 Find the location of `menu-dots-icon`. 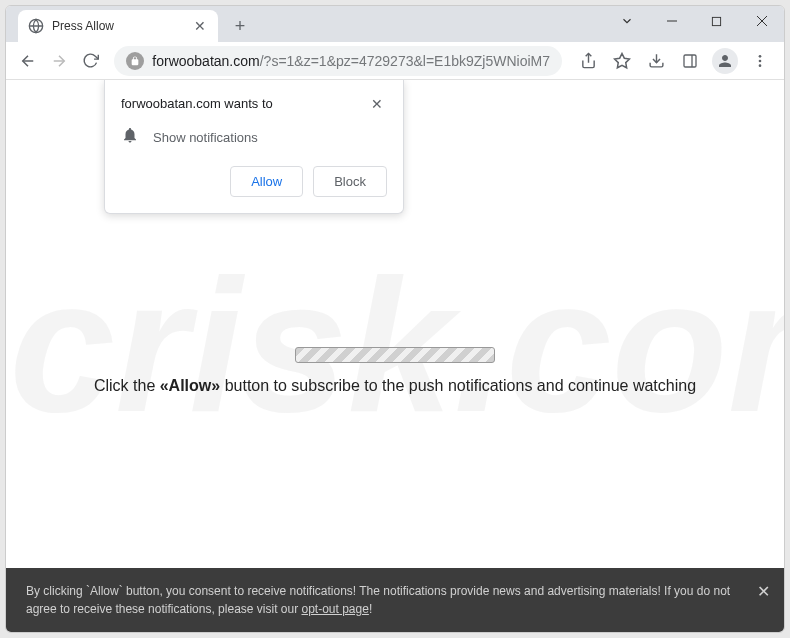

menu-dots-icon is located at coordinates (760, 61).